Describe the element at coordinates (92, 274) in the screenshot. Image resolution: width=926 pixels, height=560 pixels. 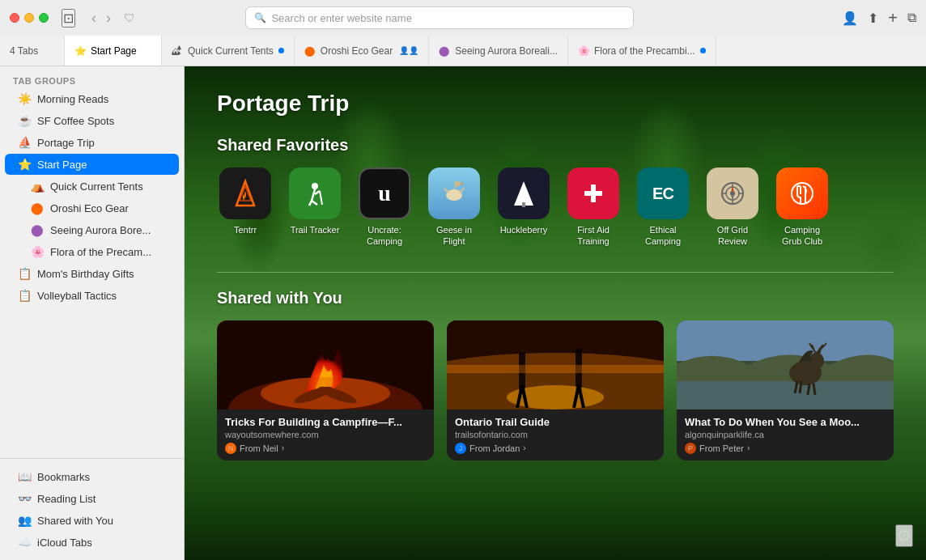
I see `sidebar-item-moms-birthday: 📋 Mom's Birthday Gifts` at that location.